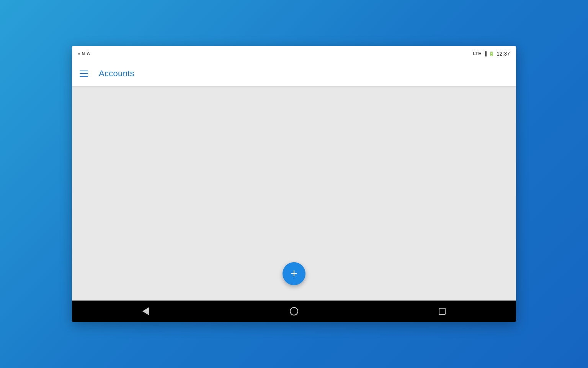 The height and width of the screenshot is (368, 588). I want to click on nav-recents-button, so click(442, 311).